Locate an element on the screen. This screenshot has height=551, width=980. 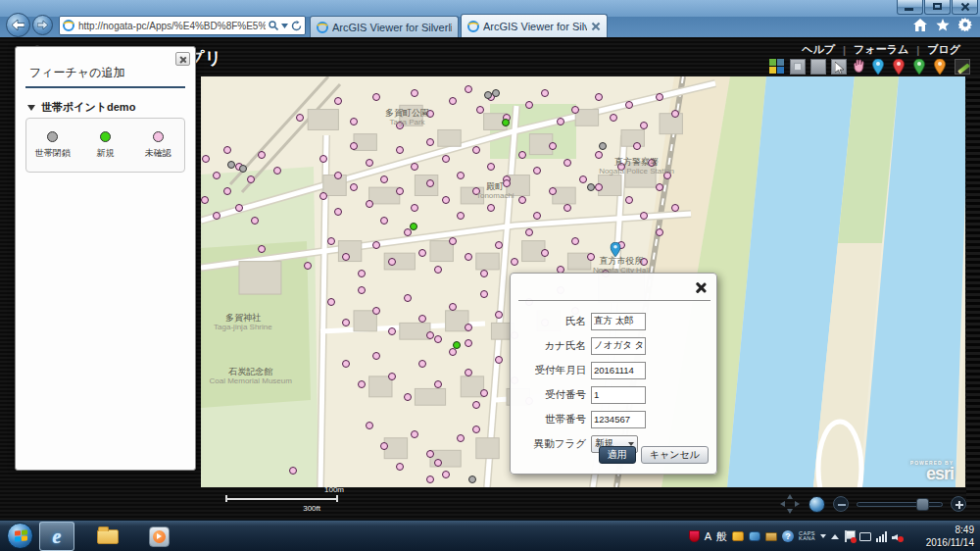
zoom-in-button is located at coordinates (958, 504).